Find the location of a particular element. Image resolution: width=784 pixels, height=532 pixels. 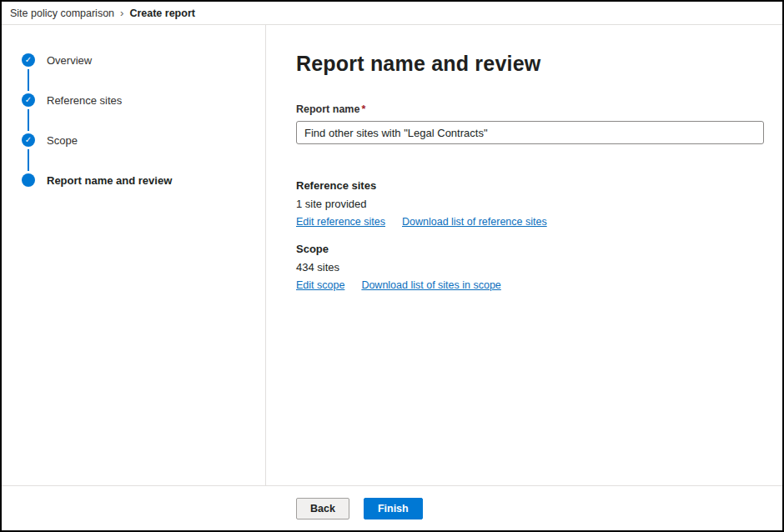

stepper-step-report-name-and-review: Report name and review is located at coordinates (143, 180).